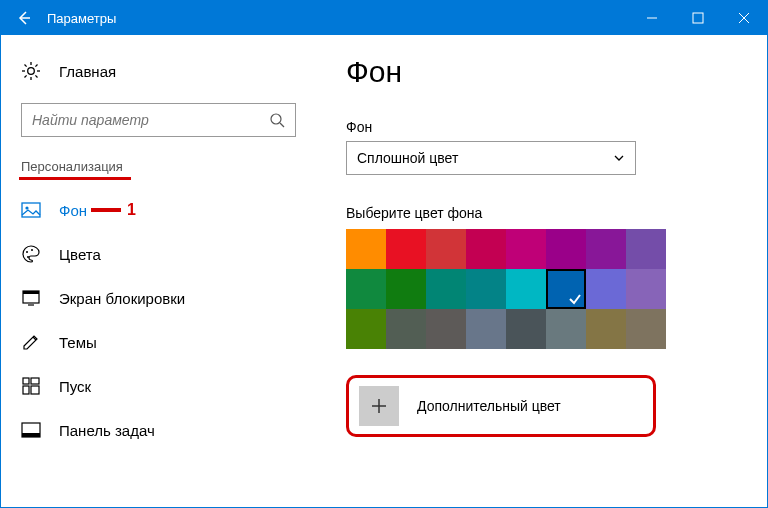 This screenshot has width=768, height=508. What do you see at coordinates (158, 254) in the screenshot?
I see `sidebar-item-colors: Цвета` at bounding box center [158, 254].